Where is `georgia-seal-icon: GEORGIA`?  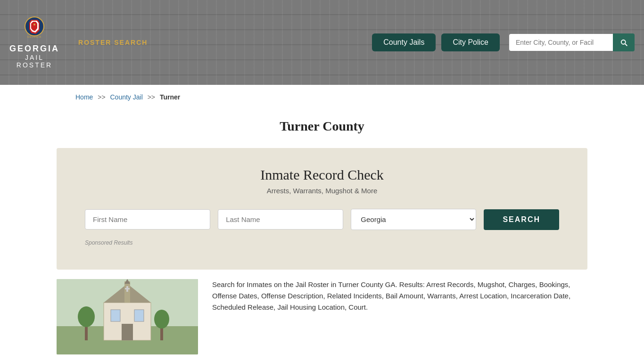
georgia-seal-icon: GEORGIA is located at coordinates (34, 29).